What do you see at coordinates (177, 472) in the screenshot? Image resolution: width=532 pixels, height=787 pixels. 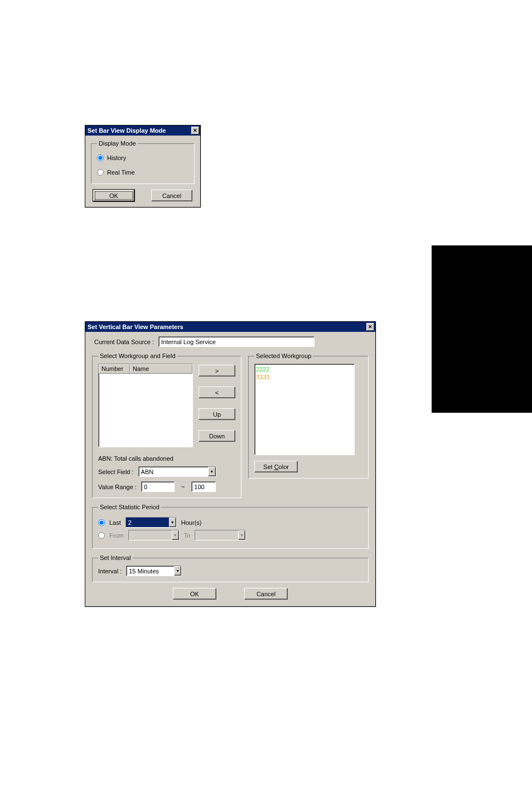 I see `select-field-combo: ▼` at bounding box center [177, 472].